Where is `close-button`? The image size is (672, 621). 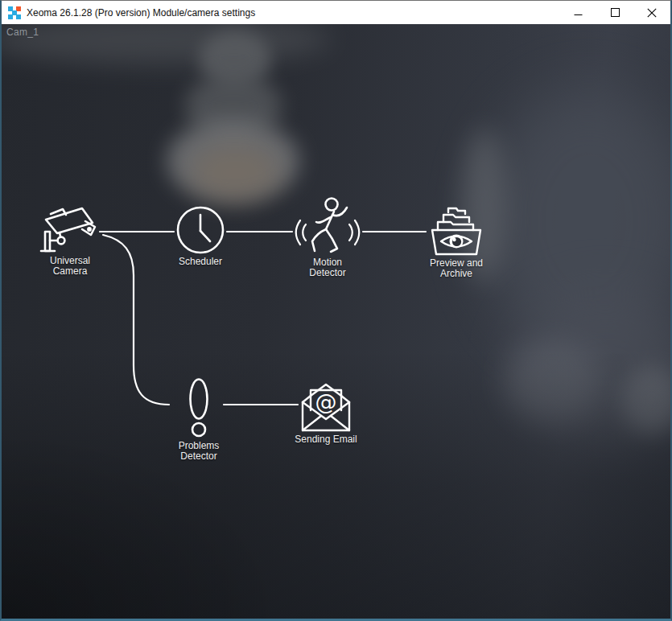 close-button is located at coordinates (652, 13).